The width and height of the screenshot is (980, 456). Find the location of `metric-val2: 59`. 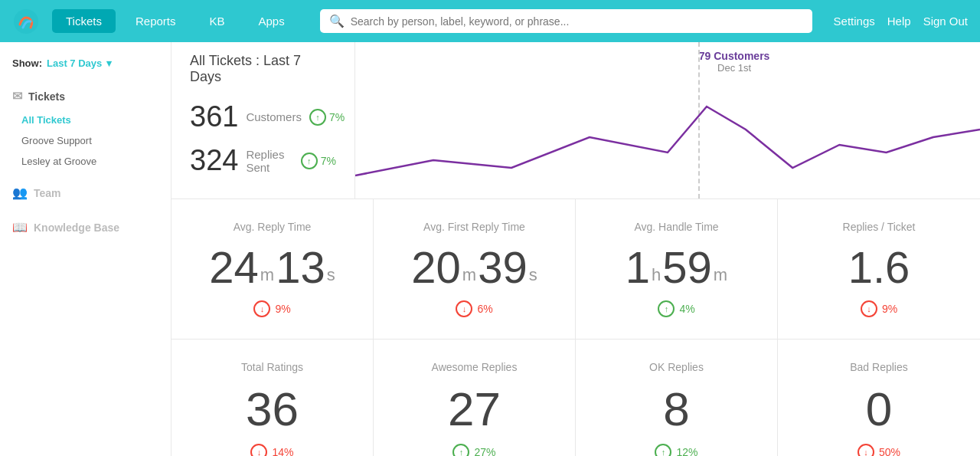

metric-val2: 59 is located at coordinates (688, 267).